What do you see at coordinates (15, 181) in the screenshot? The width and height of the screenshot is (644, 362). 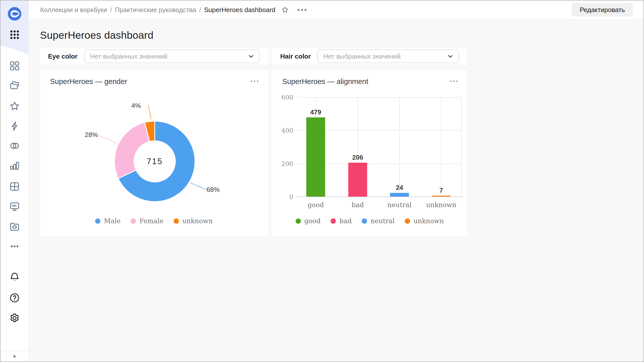 I see `sidebar` at bounding box center [15, 181].